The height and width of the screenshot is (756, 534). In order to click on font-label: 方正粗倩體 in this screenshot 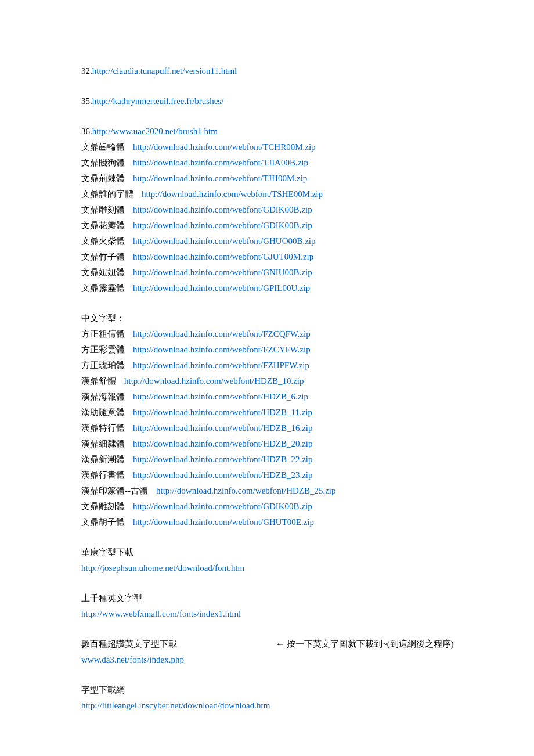, I will do `click(103, 334)`.